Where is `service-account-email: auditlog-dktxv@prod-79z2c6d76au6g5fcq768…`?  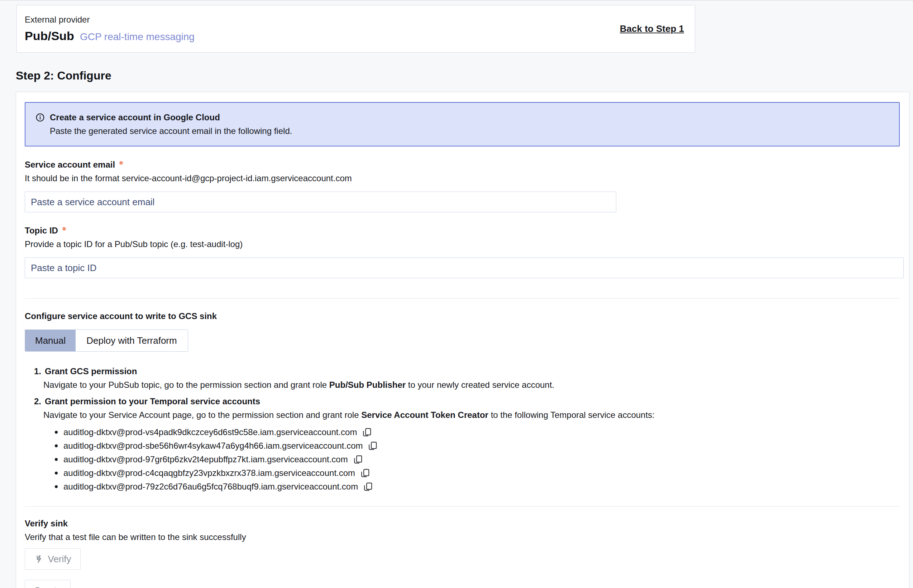
service-account-email: auditlog-dktxv@prod-79z2c6d76au6g5fcq768… is located at coordinates (211, 486).